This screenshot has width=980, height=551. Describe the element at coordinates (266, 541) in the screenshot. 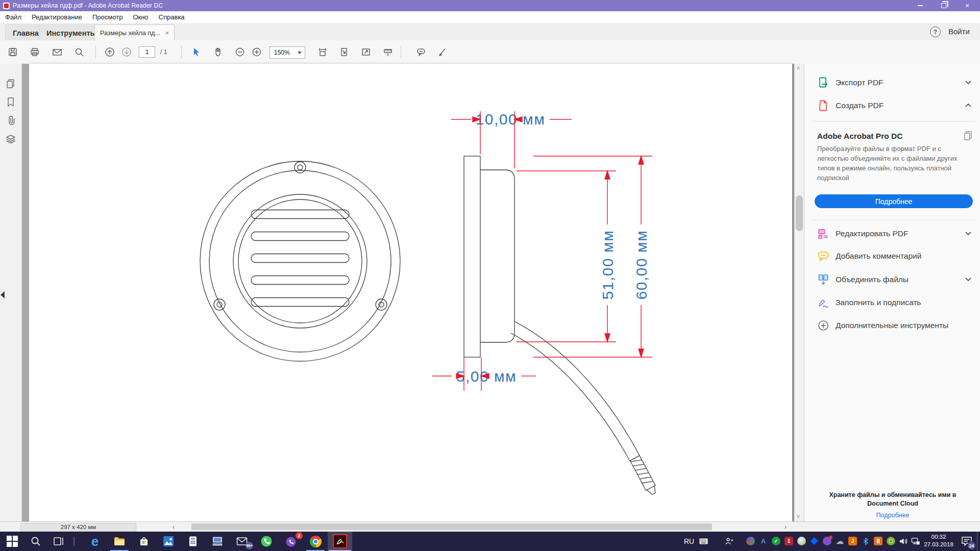

I see `taskbar-whatsapp-icon` at that location.